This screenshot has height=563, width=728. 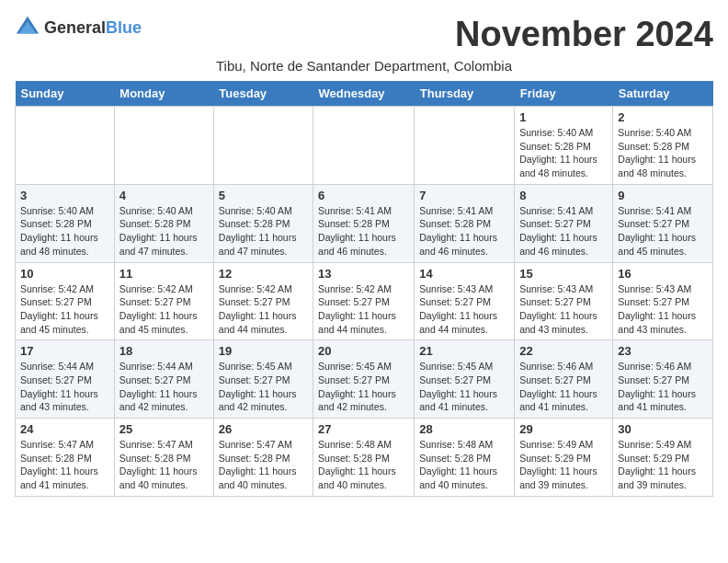 What do you see at coordinates (465, 302) in the screenshot?
I see `calendar-cell: 14Sunrise: 5:43 AM Sunset: 5:27 PM Dayli…` at bounding box center [465, 302].